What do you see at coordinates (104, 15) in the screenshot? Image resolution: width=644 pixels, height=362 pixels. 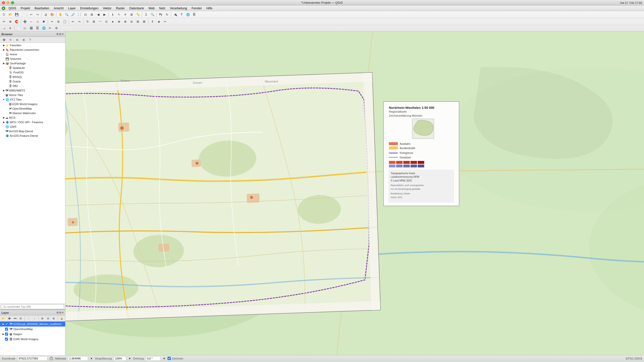 I see `zoom-next-btn: ▶` at bounding box center [104, 15].